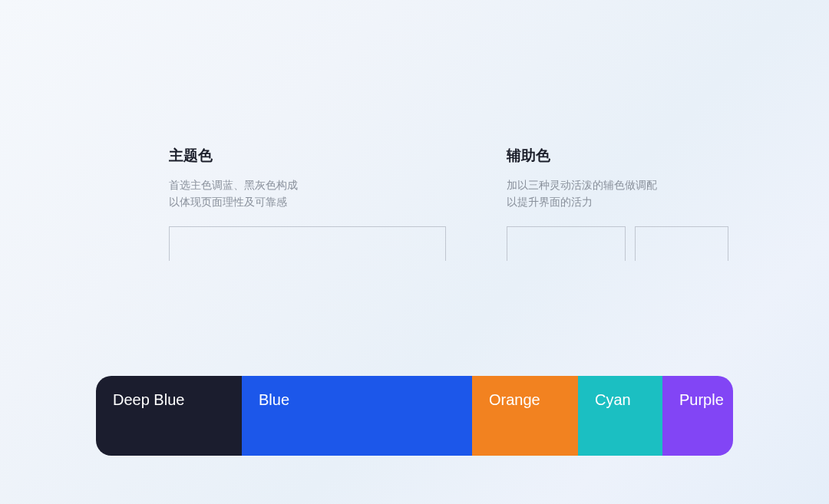 This screenshot has height=504, width=829. I want to click on secondary-desc-line1: 加以三种灵动活泼的辅色做调配, so click(614, 185).